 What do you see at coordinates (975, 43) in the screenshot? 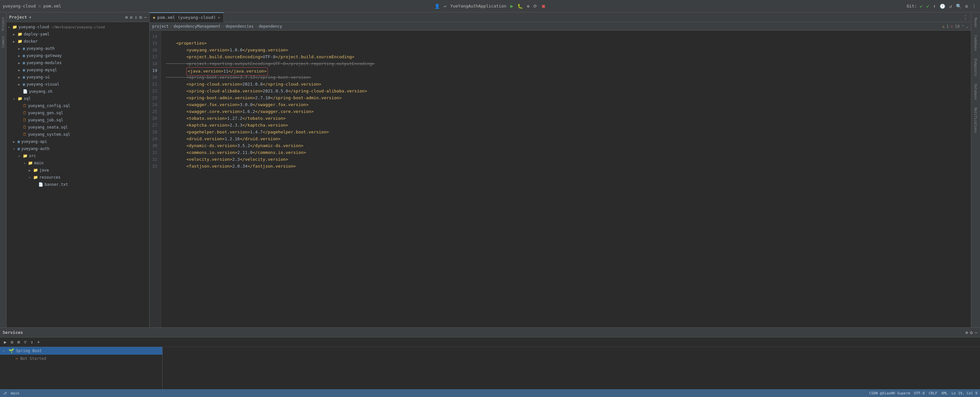
I see `right-tab-codegeex: CodeGeex` at bounding box center [975, 43].